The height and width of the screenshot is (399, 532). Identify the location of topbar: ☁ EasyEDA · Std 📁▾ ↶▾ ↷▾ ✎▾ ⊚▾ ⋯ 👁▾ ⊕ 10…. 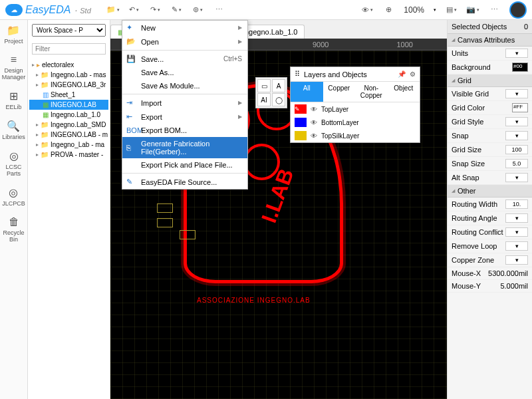
(266, 10).